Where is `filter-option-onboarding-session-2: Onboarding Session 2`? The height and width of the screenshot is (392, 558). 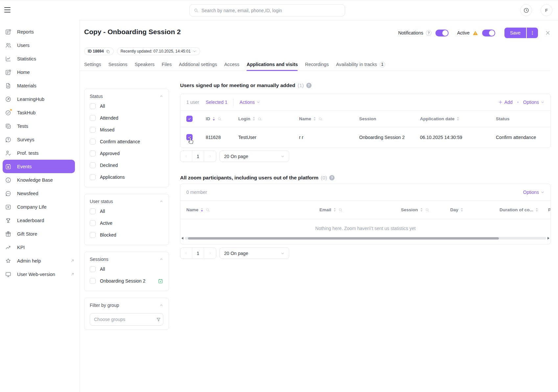 filter-option-onboarding-session-2: Onboarding Session 2 is located at coordinates (127, 281).